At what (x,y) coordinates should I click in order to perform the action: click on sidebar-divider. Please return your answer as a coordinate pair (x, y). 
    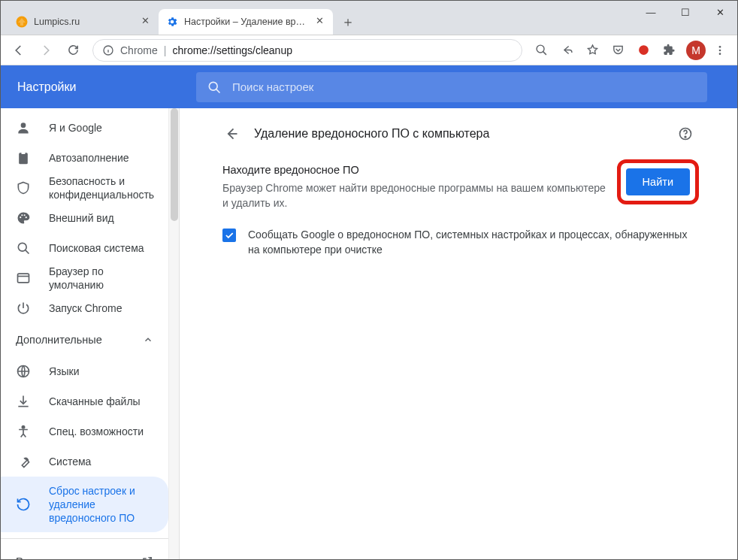
    Looking at the image, I should click on (84, 538).